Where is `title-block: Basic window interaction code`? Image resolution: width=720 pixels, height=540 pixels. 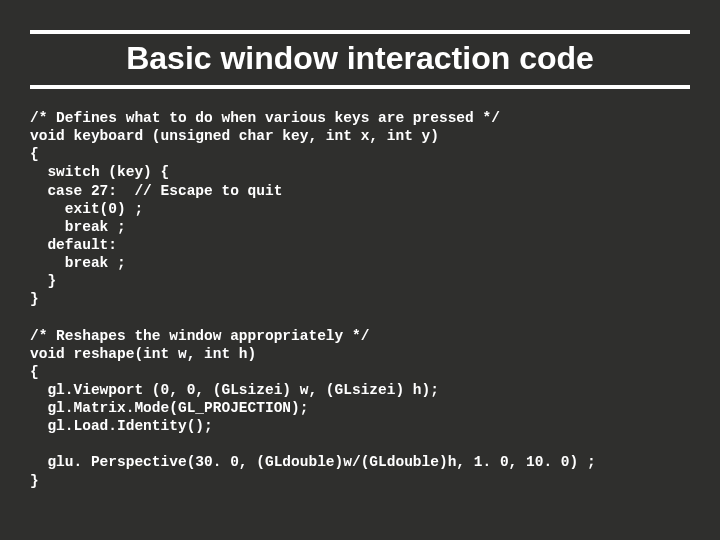
title-block: Basic window interaction code is located at coordinates (360, 60).